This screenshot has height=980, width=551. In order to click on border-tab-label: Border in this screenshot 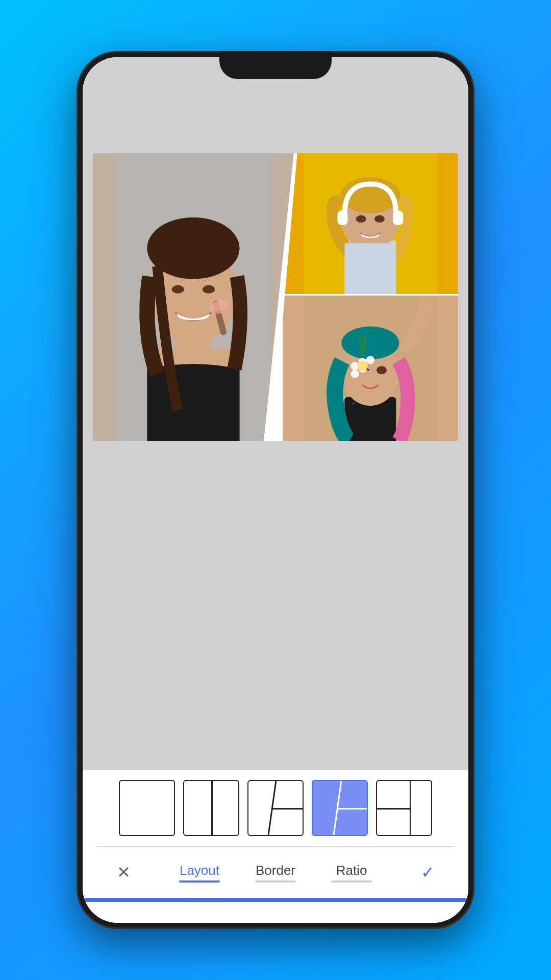, I will do `click(276, 871)`.